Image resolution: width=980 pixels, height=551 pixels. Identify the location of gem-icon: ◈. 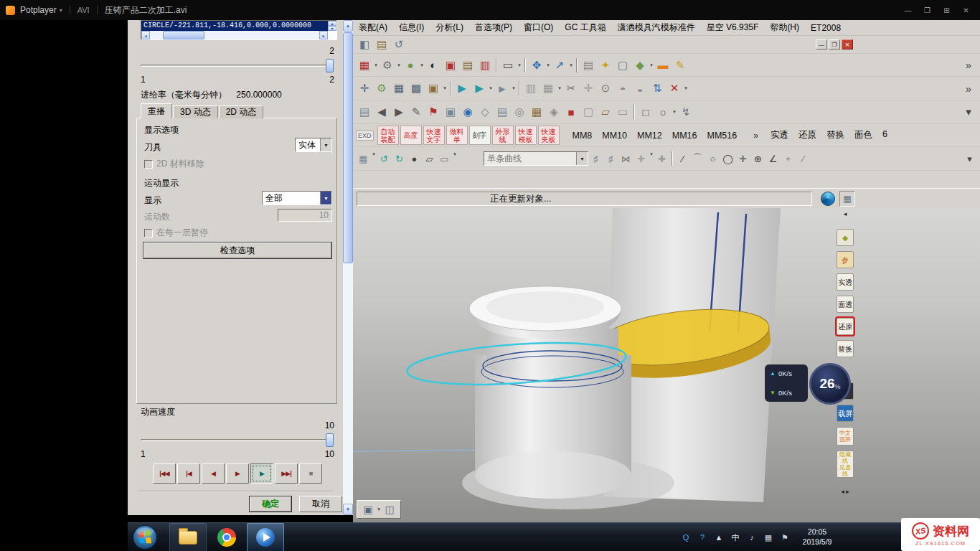
(554, 112).